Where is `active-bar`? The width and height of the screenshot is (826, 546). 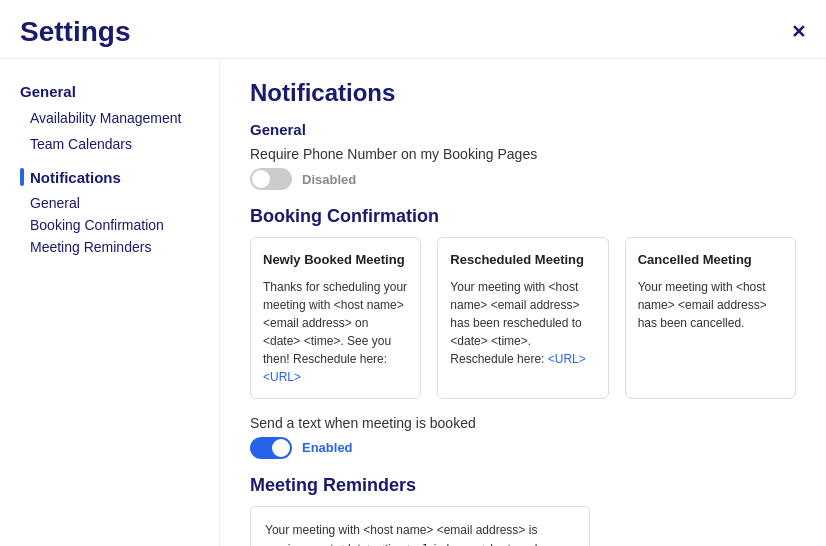
active-bar is located at coordinates (22, 177).